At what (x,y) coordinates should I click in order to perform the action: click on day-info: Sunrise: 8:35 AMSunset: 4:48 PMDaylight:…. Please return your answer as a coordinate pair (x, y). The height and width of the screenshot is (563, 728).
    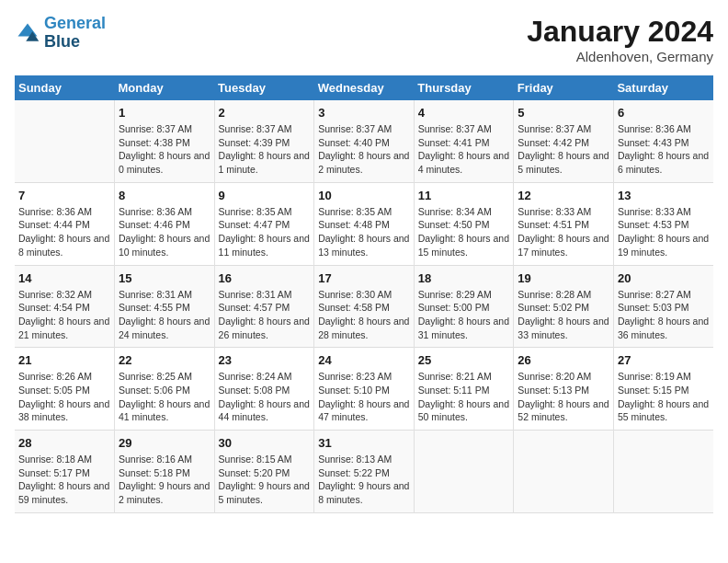
    Looking at the image, I should click on (364, 232).